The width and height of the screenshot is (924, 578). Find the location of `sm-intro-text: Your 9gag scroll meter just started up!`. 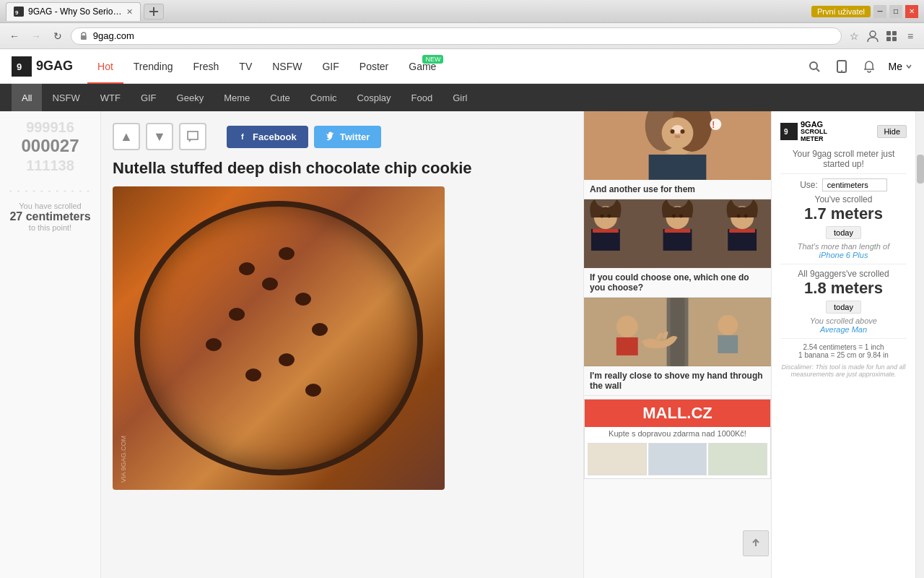

sm-intro-text: Your 9gag scroll meter just started up! is located at coordinates (843, 159).